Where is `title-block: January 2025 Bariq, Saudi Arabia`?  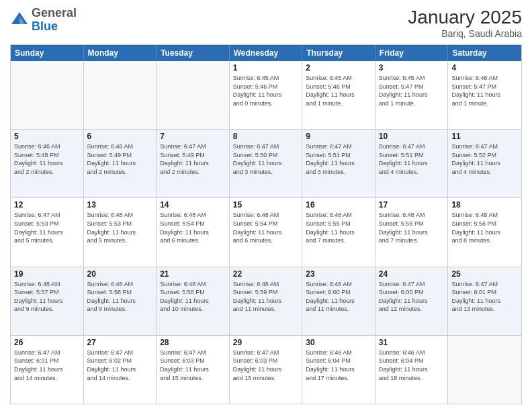
title-block: January 2025 Bariq, Saudi Arabia is located at coordinates (465, 23).